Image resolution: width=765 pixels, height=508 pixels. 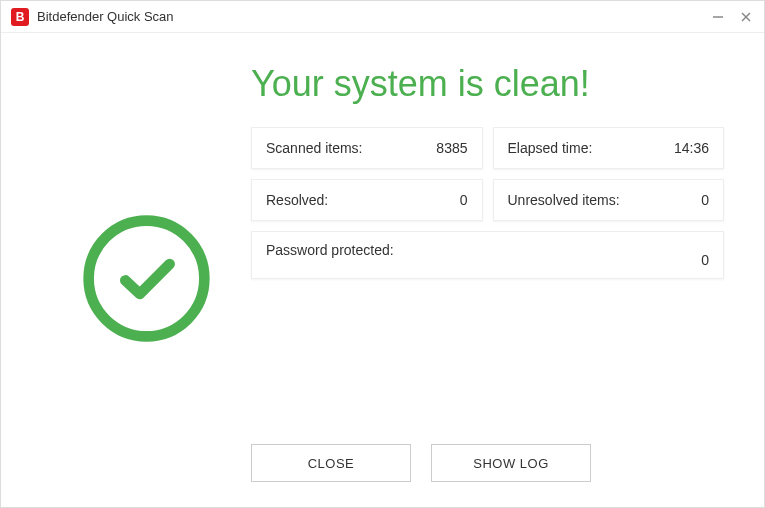 What do you see at coordinates (609, 200) in the screenshot?
I see `stat-unresolved: Unresolved items: 0` at bounding box center [609, 200].